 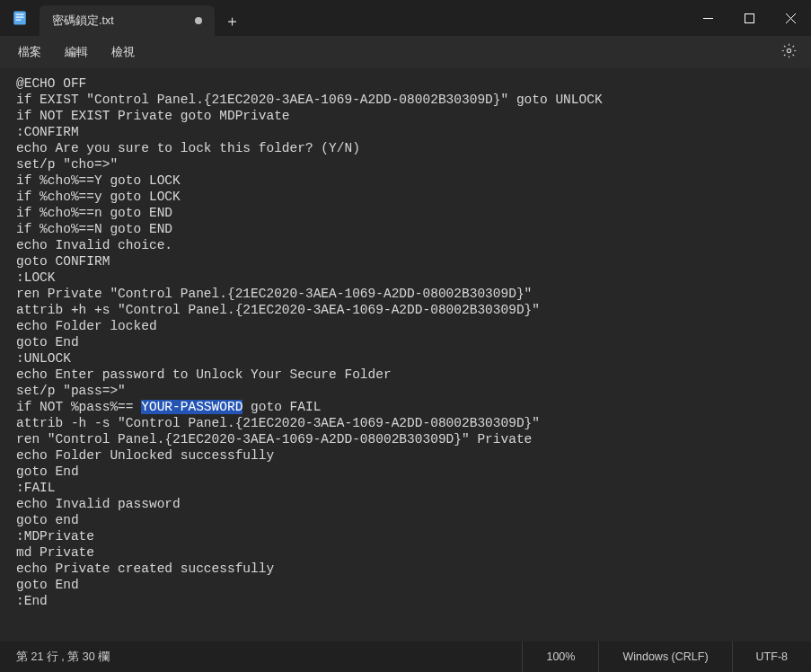 I want to click on close-button, so click(x=790, y=18).